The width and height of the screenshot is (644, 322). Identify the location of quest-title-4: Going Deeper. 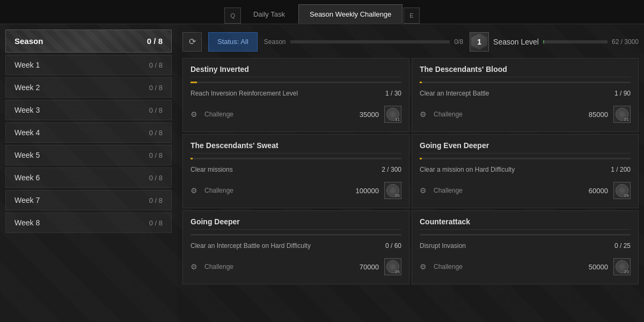
(296, 223).